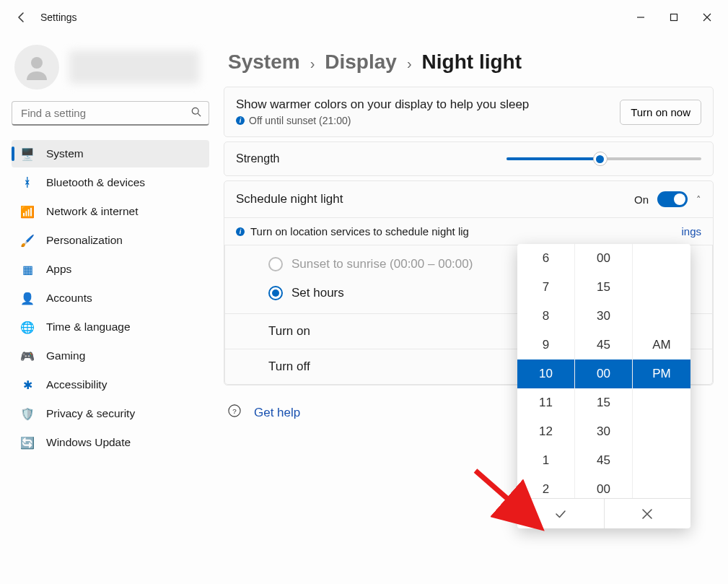  What do you see at coordinates (65, 154) in the screenshot?
I see `nav-label: System` at bounding box center [65, 154].